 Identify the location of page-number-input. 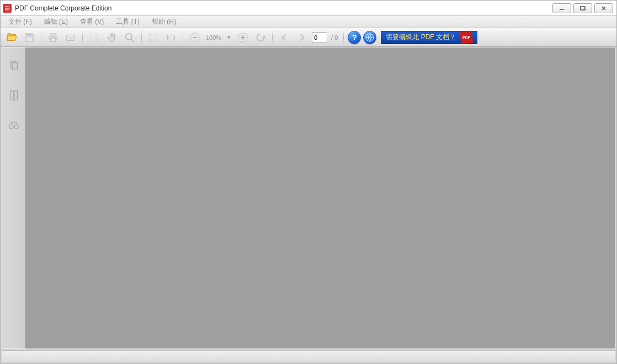
(320, 38).